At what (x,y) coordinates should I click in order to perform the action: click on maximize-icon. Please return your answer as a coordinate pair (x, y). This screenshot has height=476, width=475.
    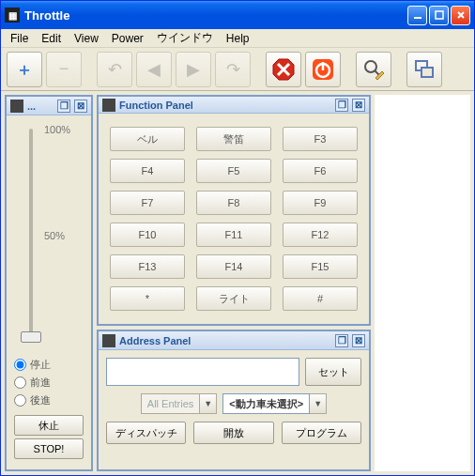
    Looking at the image, I should click on (439, 15).